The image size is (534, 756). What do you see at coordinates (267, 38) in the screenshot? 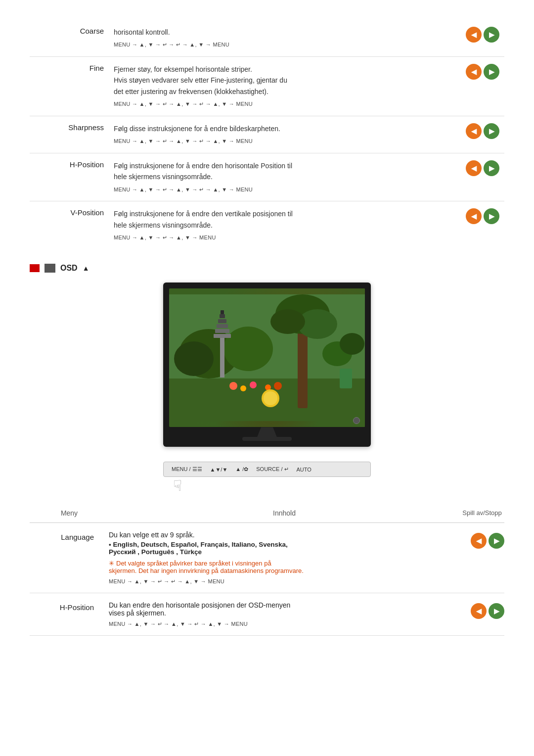
I see `table-row: Coarse horisontal kontroll. MENU → ▲, ▼ …` at bounding box center [267, 38].